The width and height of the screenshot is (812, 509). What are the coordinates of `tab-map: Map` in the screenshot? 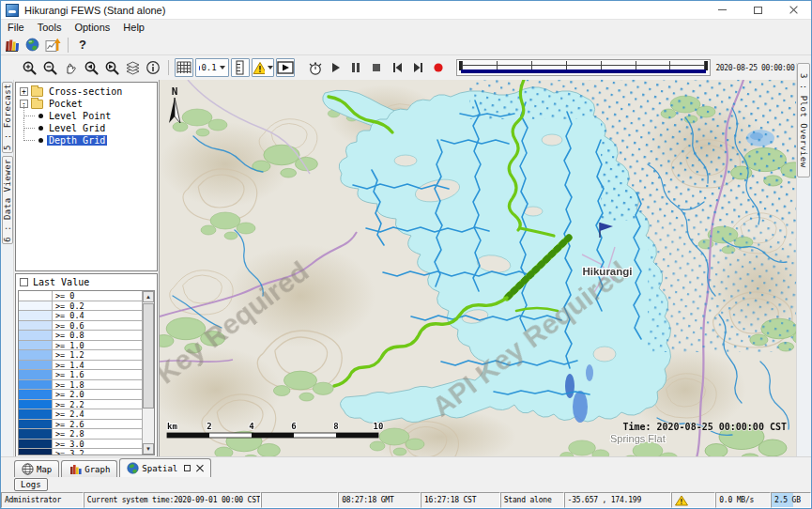 It's located at (37, 469).